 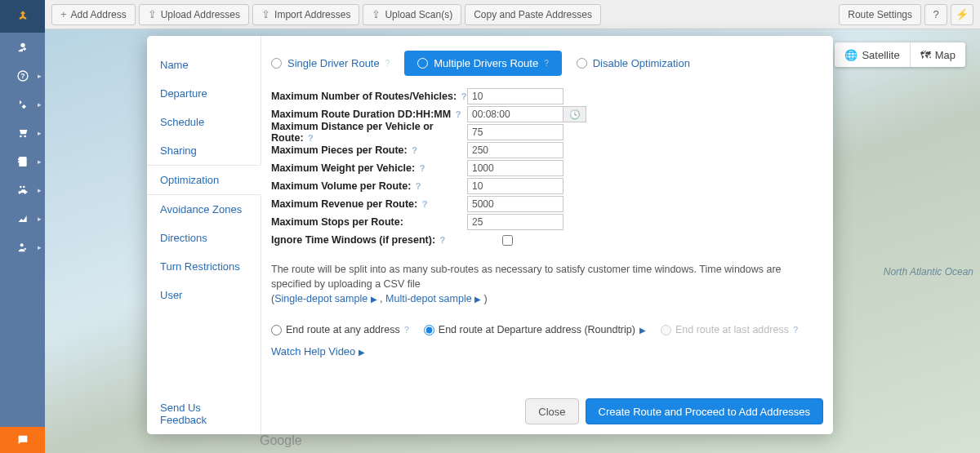 What do you see at coordinates (23, 219) in the screenshot?
I see `analytics-icon` at bounding box center [23, 219].